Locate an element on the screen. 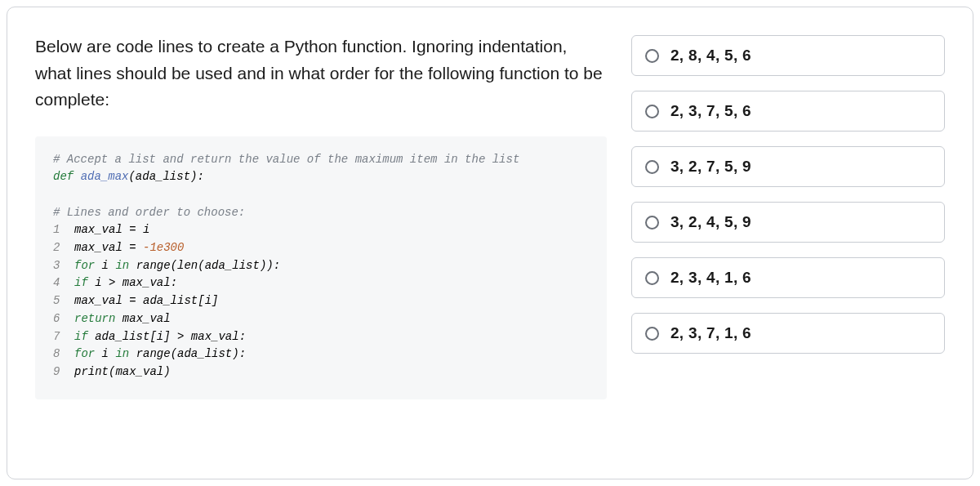  code-line-3-rest: range(len(ada_list)): is located at coordinates (204, 265).